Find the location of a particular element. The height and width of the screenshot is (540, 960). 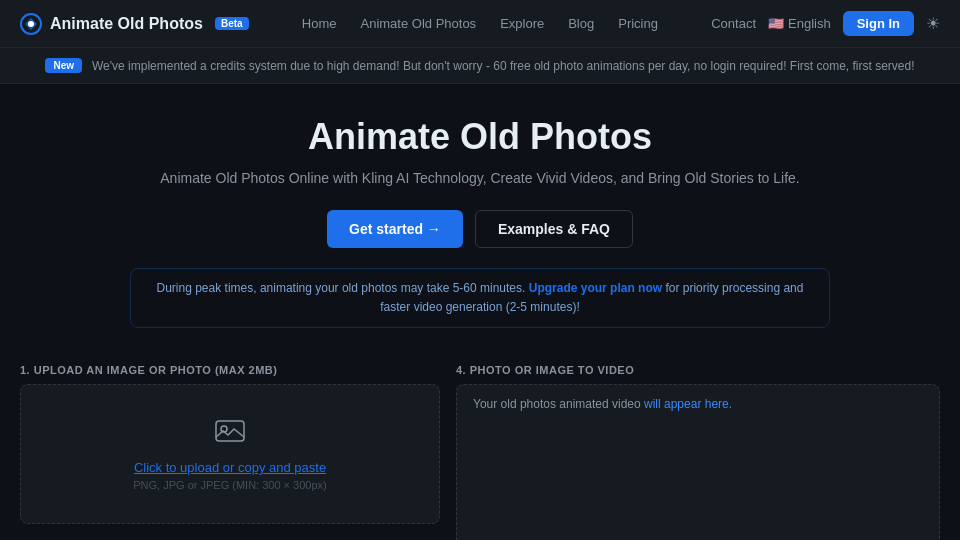

language-button: 🇺🇸 English is located at coordinates (800, 24).